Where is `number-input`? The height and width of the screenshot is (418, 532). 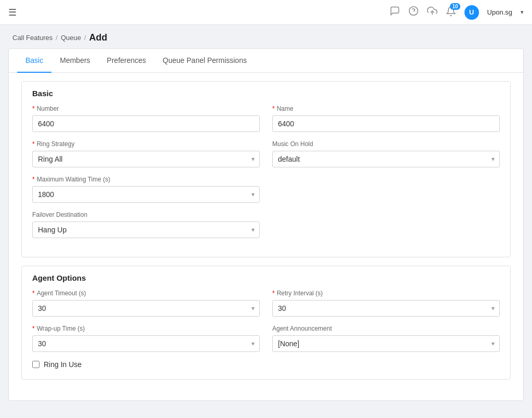 number-input is located at coordinates (146, 124).